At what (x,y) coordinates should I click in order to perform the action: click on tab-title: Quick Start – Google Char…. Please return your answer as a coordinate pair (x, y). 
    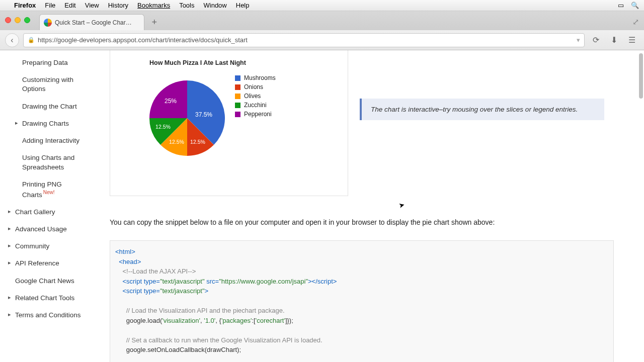
    Looking at the image, I should click on (94, 23).